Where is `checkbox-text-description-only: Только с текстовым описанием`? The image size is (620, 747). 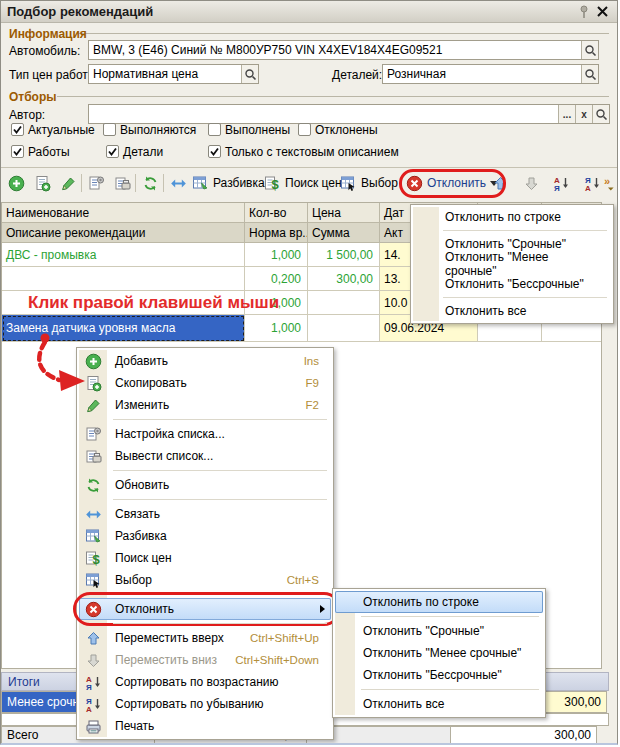 checkbox-text-description-only: Только с текстовым описанием is located at coordinates (304, 152).